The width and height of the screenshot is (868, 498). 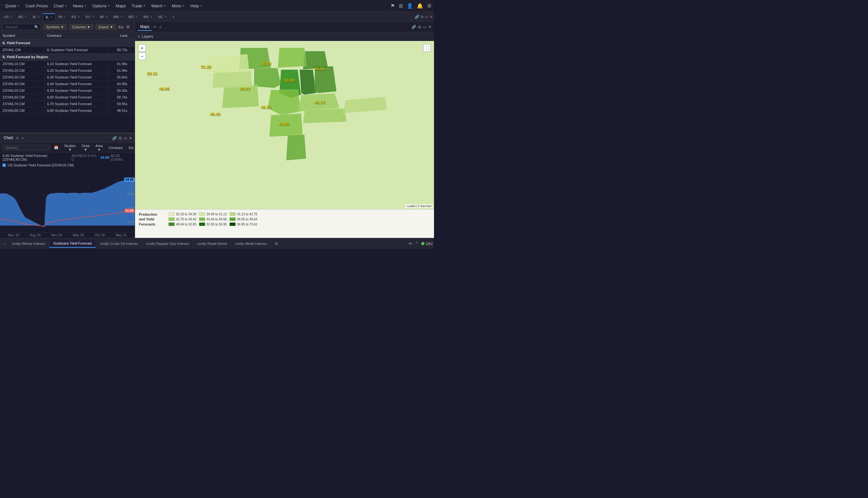 I want to click on tab-NC-close: ✕, so click(x=166, y=17).